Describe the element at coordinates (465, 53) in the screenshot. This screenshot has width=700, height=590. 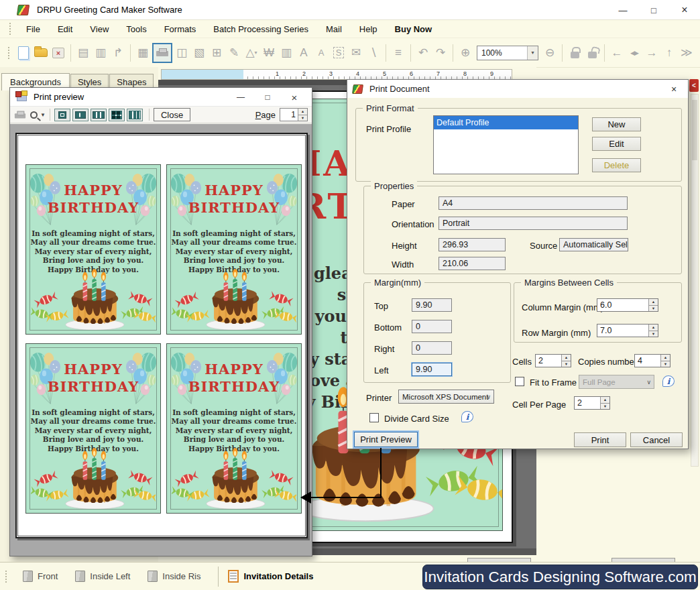
I see `zoom-in-icon: ⊕` at that location.